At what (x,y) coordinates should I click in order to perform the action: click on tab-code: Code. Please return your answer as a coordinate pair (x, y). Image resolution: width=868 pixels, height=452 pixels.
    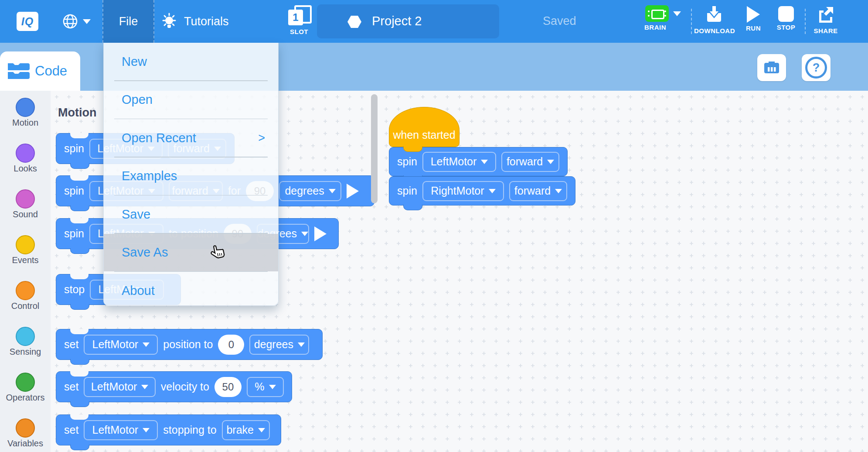
    Looking at the image, I should click on (40, 71).